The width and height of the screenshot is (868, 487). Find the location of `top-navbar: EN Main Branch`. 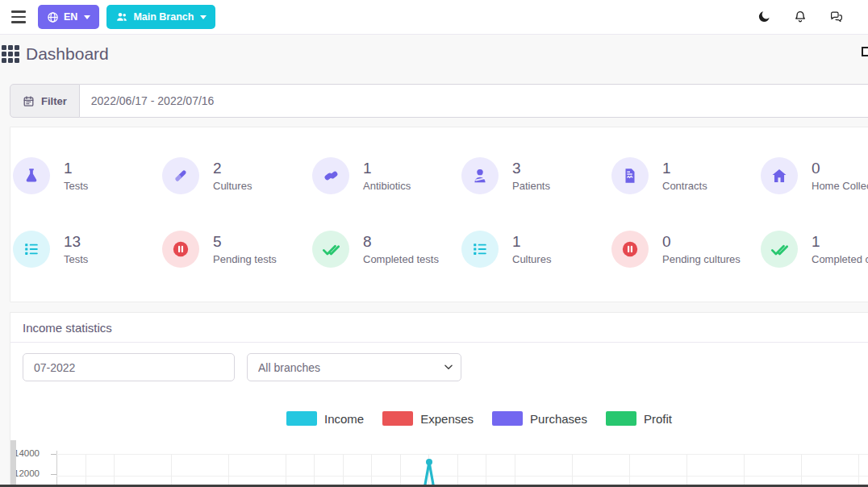

top-navbar: EN Main Branch is located at coordinates (434, 18).